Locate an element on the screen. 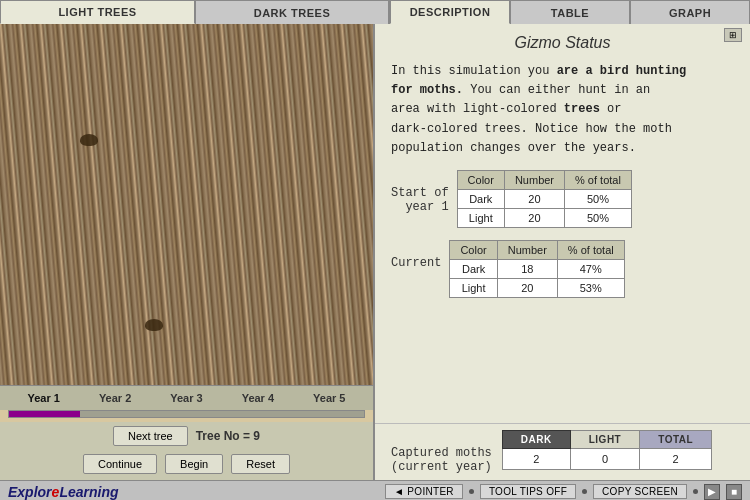 The height and width of the screenshot is (500, 750). year-3-btn: Year 3 is located at coordinates (186, 398).